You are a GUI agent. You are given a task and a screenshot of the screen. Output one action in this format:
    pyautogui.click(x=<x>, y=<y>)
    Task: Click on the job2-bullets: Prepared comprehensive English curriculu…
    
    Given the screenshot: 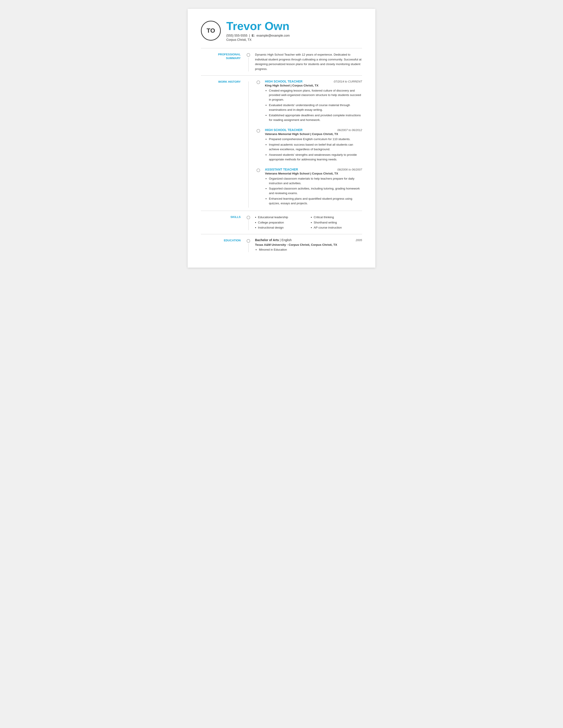 What is the action you would take?
    pyautogui.click(x=314, y=149)
    